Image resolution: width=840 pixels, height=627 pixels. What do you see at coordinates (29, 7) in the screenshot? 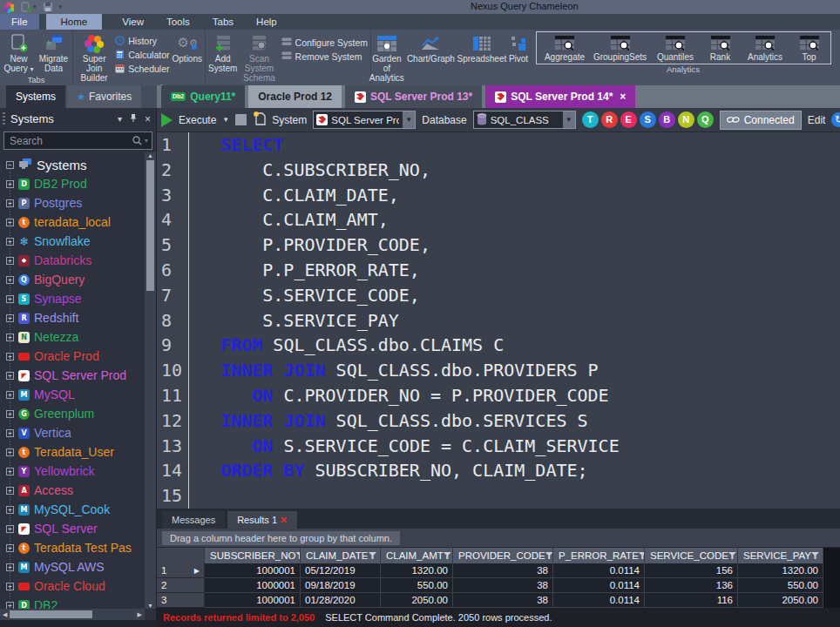
I see `quick-new-query-button: ▾` at bounding box center [29, 7].